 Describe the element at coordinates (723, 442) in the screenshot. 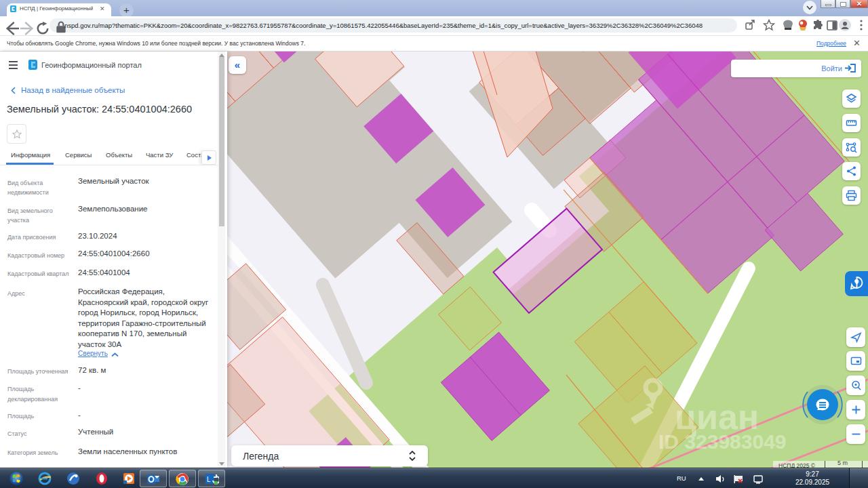

I see `svg-text: ID 323983049` at that location.